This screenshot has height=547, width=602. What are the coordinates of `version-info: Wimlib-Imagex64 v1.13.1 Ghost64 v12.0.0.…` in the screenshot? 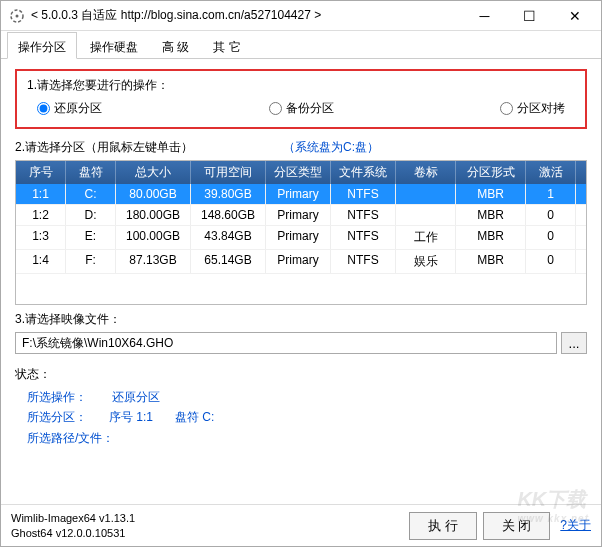 It's located at (73, 526).